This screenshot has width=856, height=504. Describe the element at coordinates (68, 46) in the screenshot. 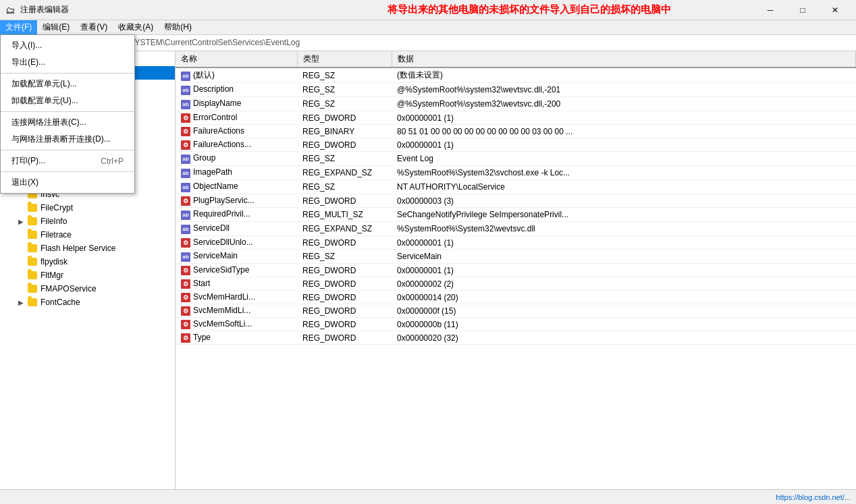

I see `menu-import: 导入(I)...` at that location.